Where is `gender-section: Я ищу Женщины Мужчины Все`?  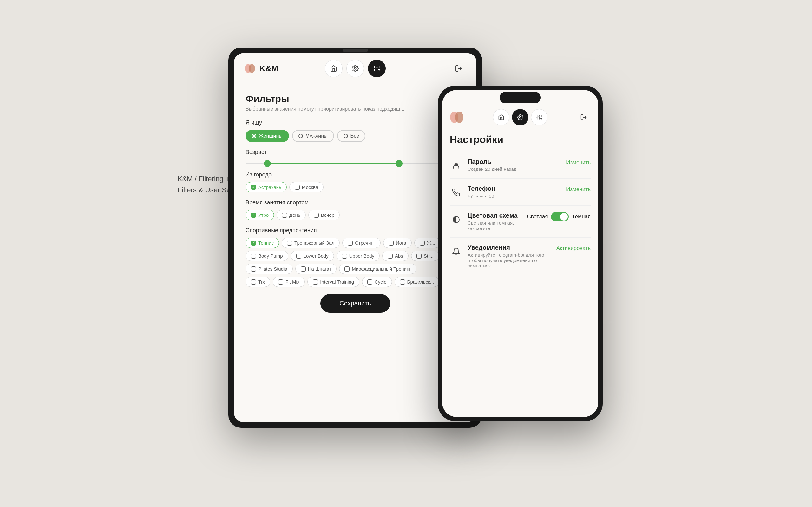
gender-section: Я ищу Женщины Мужчины Все is located at coordinates (355, 131).